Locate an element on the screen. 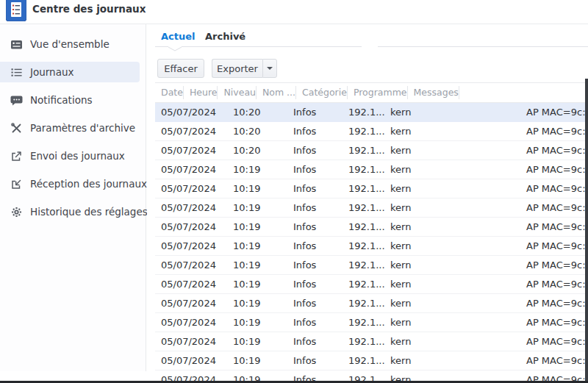 The image size is (588, 383). column-header: Niveau is located at coordinates (237, 93).